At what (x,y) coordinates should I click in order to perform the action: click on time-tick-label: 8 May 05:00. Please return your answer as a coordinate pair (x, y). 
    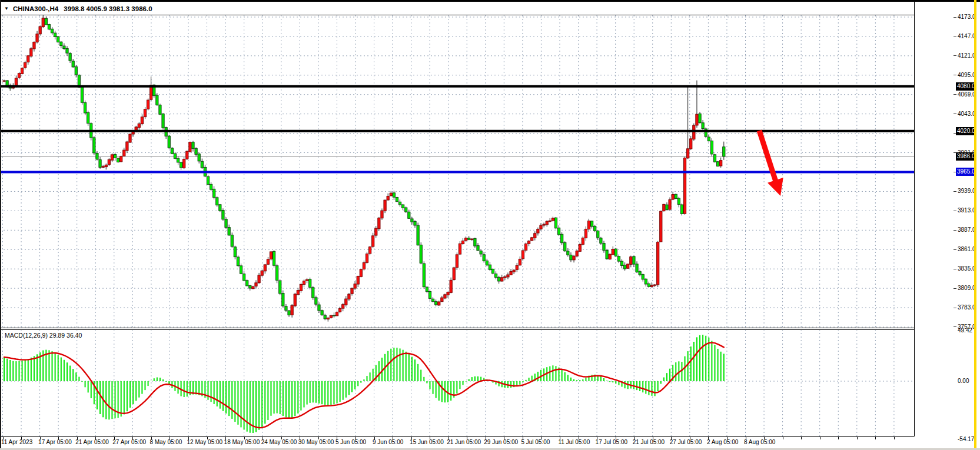
    Looking at the image, I should click on (166, 442).